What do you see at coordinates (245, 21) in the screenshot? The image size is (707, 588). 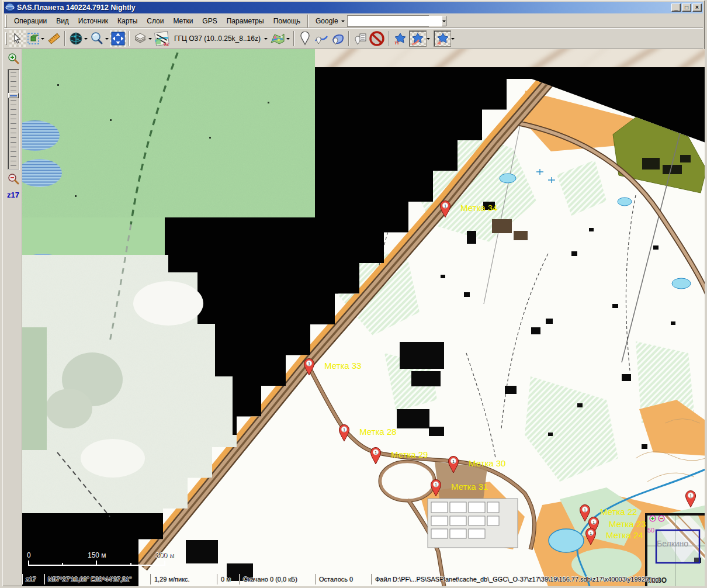 I see `menu-settings: Параметры` at bounding box center [245, 21].